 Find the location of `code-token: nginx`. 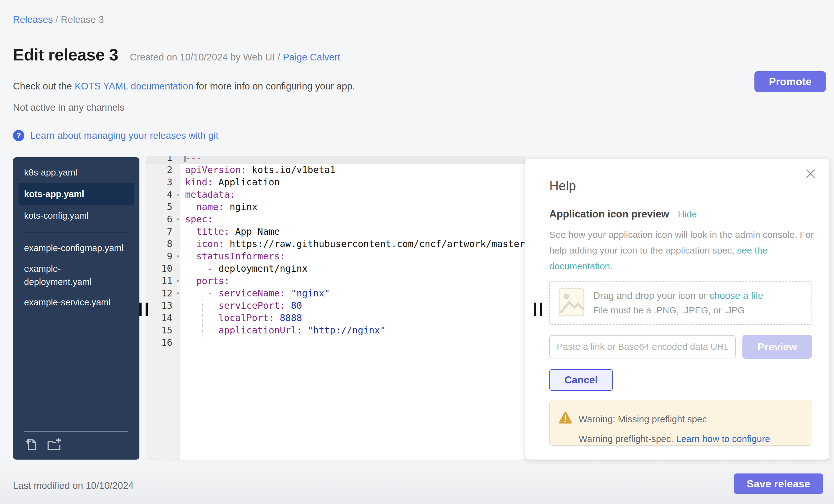

code-token: nginx is located at coordinates (241, 207).